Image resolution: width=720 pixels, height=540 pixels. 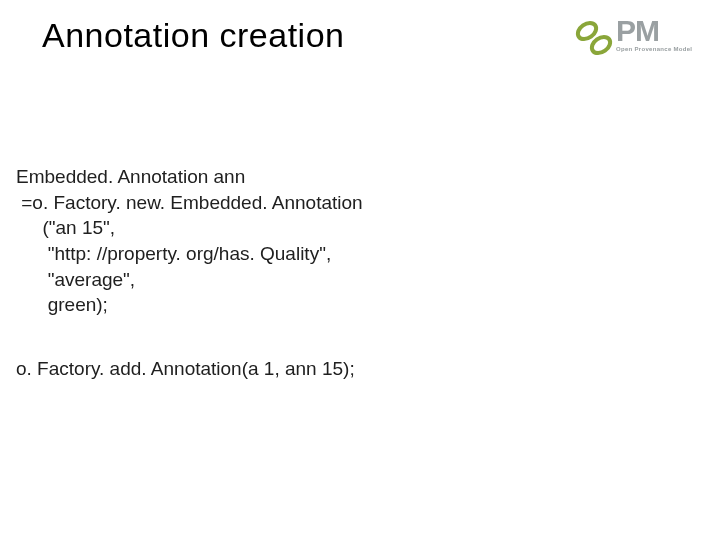 What do you see at coordinates (637, 41) in the screenshot?
I see `opm-logo: PM Open Provenance Model` at bounding box center [637, 41].